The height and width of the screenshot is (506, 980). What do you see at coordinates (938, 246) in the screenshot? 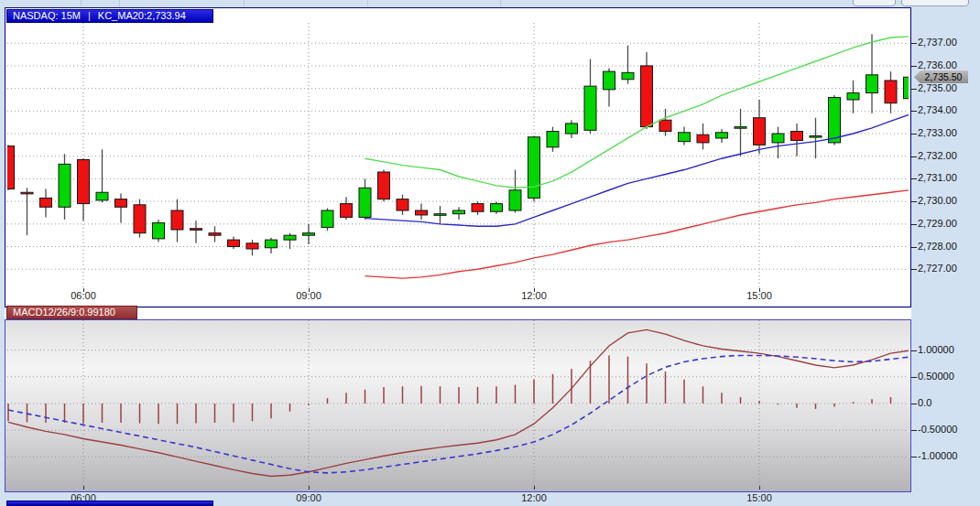
I see `price-axis-label: 2,728.00` at bounding box center [938, 246].